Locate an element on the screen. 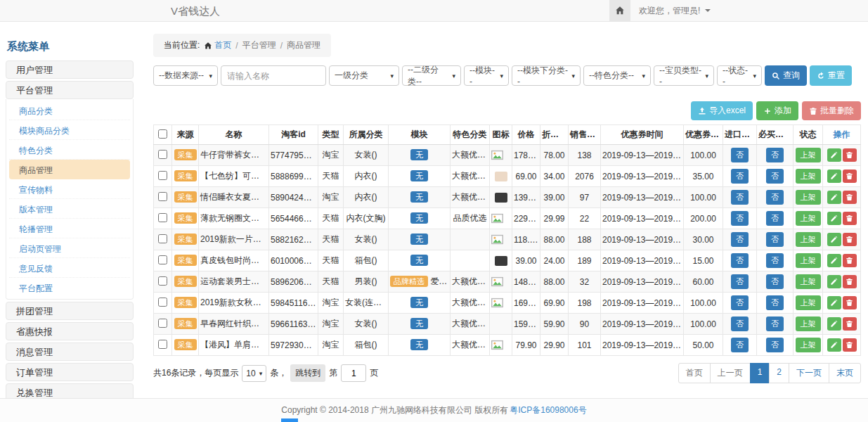 This screenshot has height=422, width=868. data-source-select: --数据来源--▾ is located at coordinates (186, 76).